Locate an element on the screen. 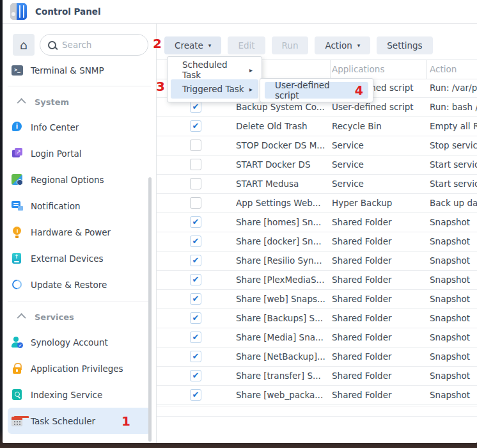  sidebar-item-external-devices: External Devices is located at coordinates (79, 259).